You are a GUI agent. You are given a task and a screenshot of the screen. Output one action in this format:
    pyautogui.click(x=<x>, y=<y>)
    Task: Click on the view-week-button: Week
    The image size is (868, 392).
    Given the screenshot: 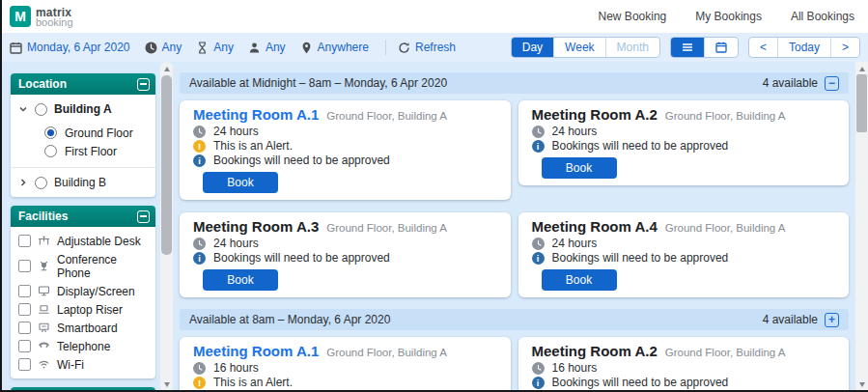 What is the action you would take?
    pyautogui.click(x=579, y=47)
    